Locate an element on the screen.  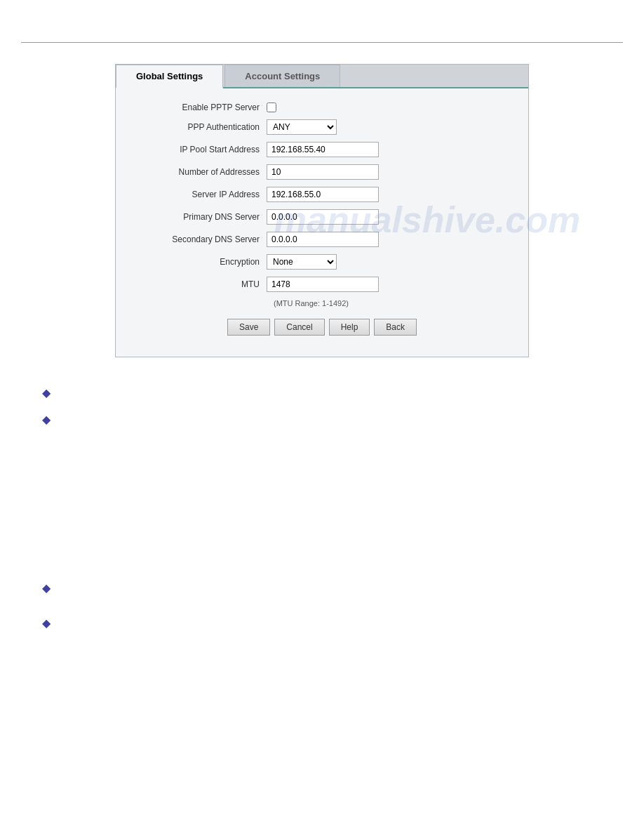
enable-pptp-checkbox is located at coordinates (271, 107).